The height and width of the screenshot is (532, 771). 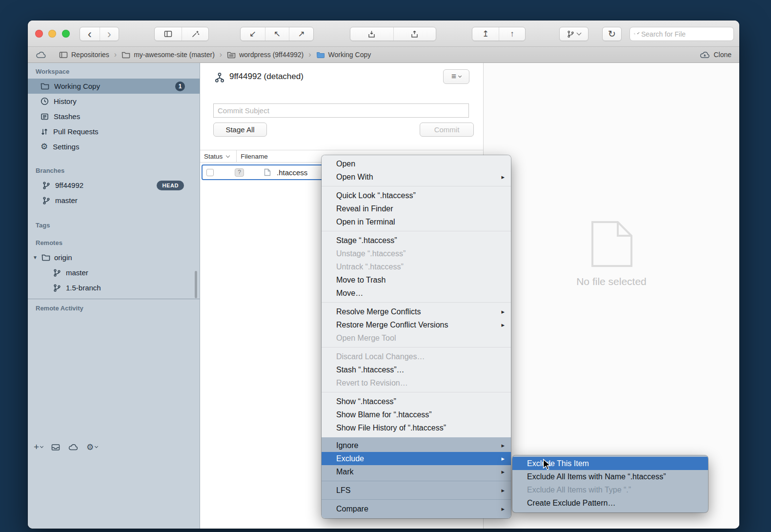 I want to click on titlebar: ‹ › ↙ ↖ ↗ ↥ ↑, so click(x=384, y=34).